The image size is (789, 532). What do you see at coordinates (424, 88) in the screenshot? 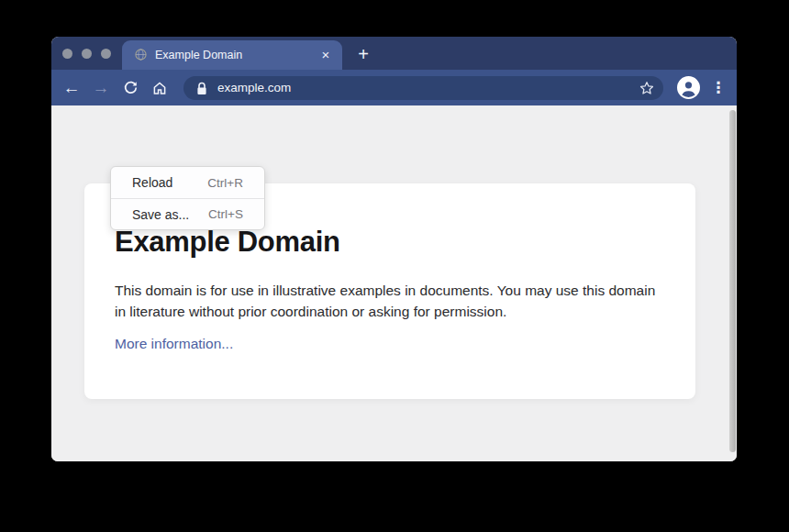
I see `address-bar: example.com` at bounding box center [424, 88].